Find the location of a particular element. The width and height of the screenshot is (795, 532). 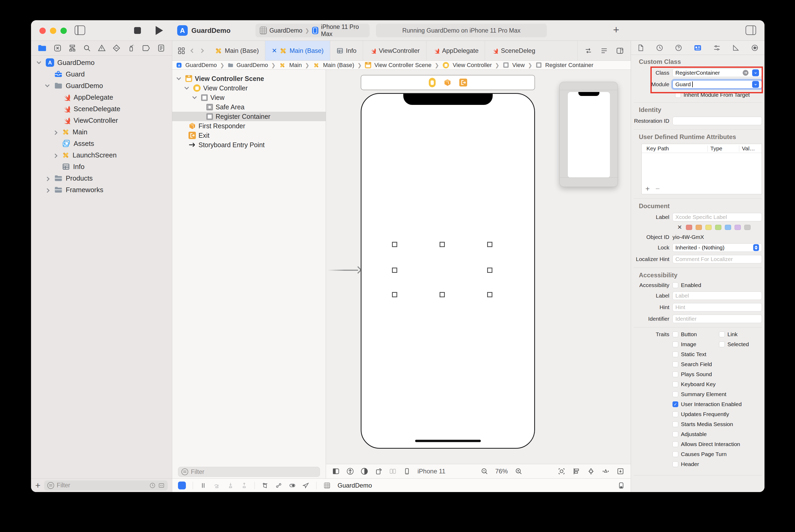

stop-button is located at coordinates (137, 31).